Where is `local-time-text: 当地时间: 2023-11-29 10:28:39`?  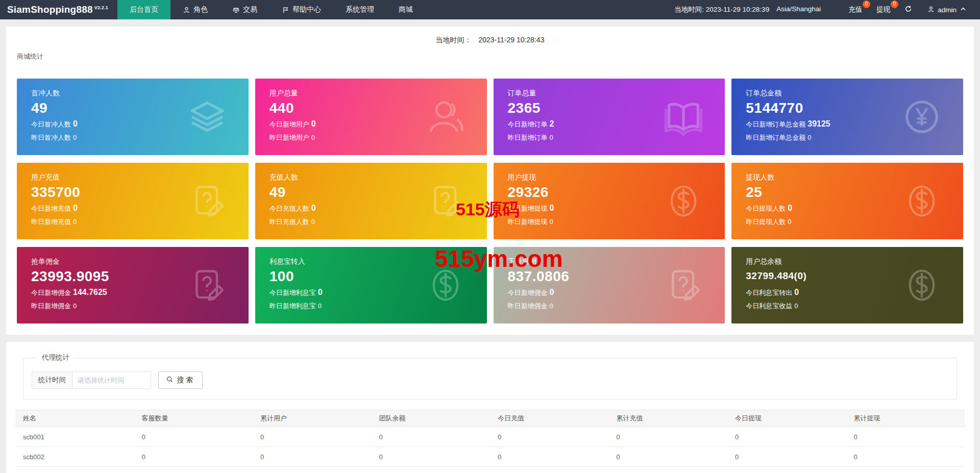
local-time-text: 当地时间: 2023-11-29 10:28:39 is located at coordinates (722, 10).